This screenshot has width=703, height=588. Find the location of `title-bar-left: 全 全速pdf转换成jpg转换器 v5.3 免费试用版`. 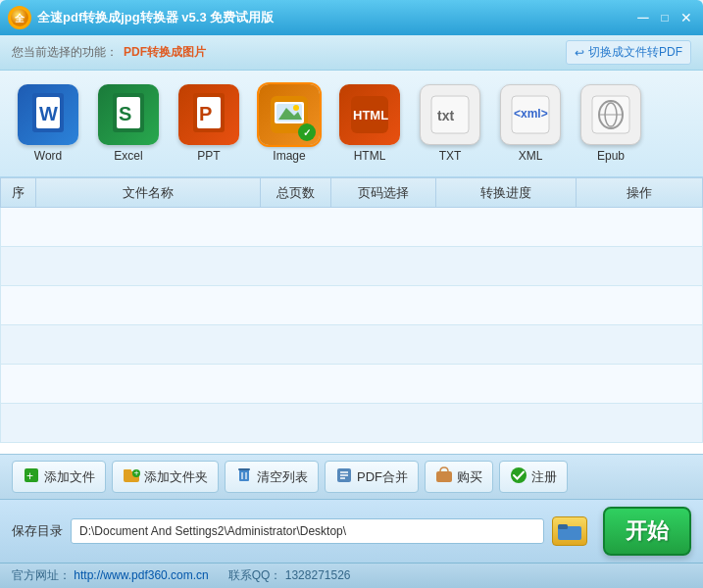

title-bar-left: 全 全速pdf转换成jpg转换器 v5.3 免费试用版 is located at coordinates (141, 18).